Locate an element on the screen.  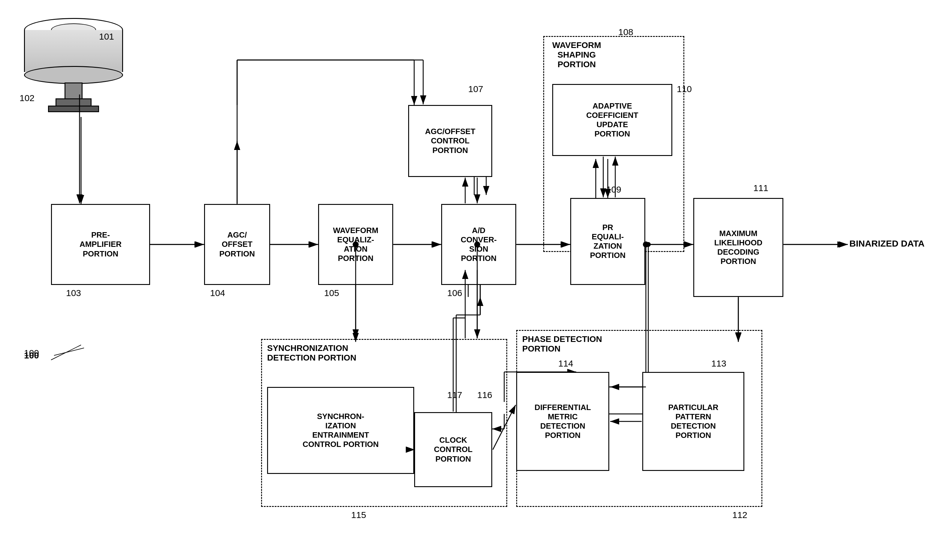
number-113: 113 is located at coordinates (719, 364).